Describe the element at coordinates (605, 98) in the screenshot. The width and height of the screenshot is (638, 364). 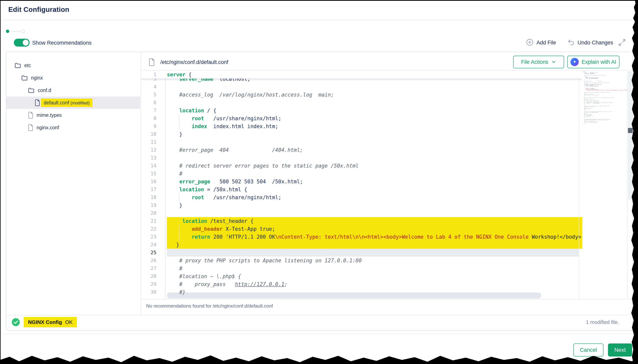
I see `minimap: server { listen 80 default_server; serve…` at that location.